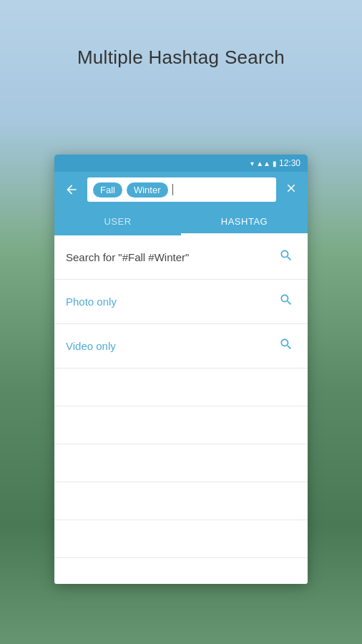 This screenshot has height=644, width=362. I want to click on status-time: 12:30, so click(290, 163).